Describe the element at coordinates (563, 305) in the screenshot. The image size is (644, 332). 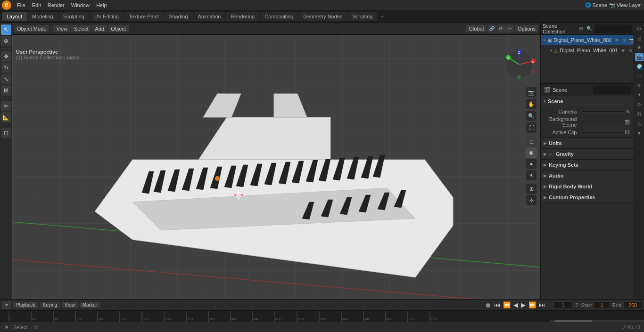
I see `current-frame-input: 1` at that location.